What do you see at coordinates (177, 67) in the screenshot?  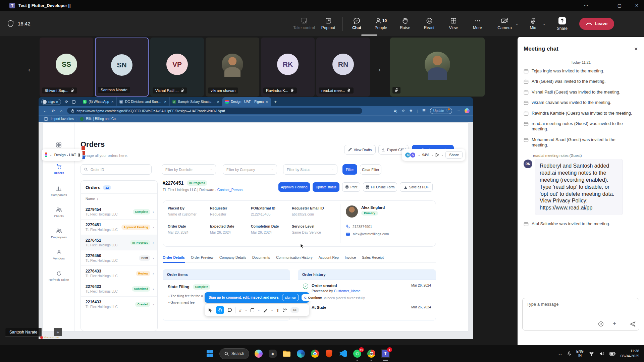 I see `participant-tile: VP Vishal Patil ...` at bounding box center [177, 67].